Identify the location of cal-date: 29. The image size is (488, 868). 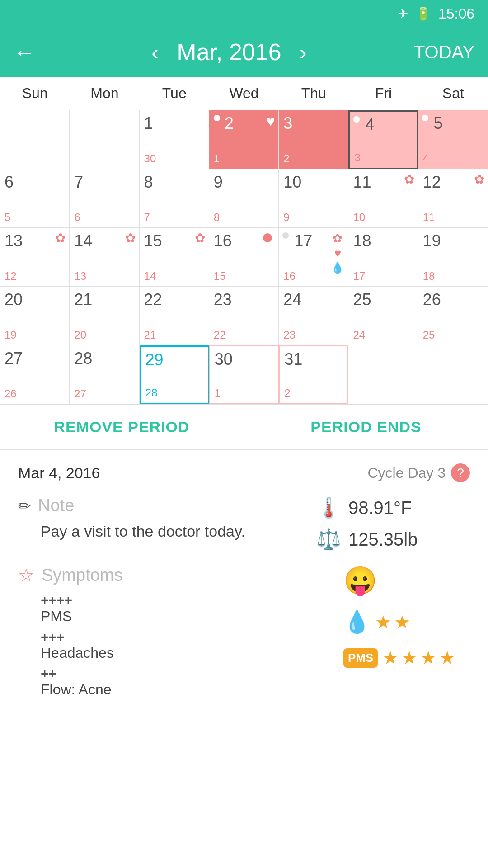
(155, 360).